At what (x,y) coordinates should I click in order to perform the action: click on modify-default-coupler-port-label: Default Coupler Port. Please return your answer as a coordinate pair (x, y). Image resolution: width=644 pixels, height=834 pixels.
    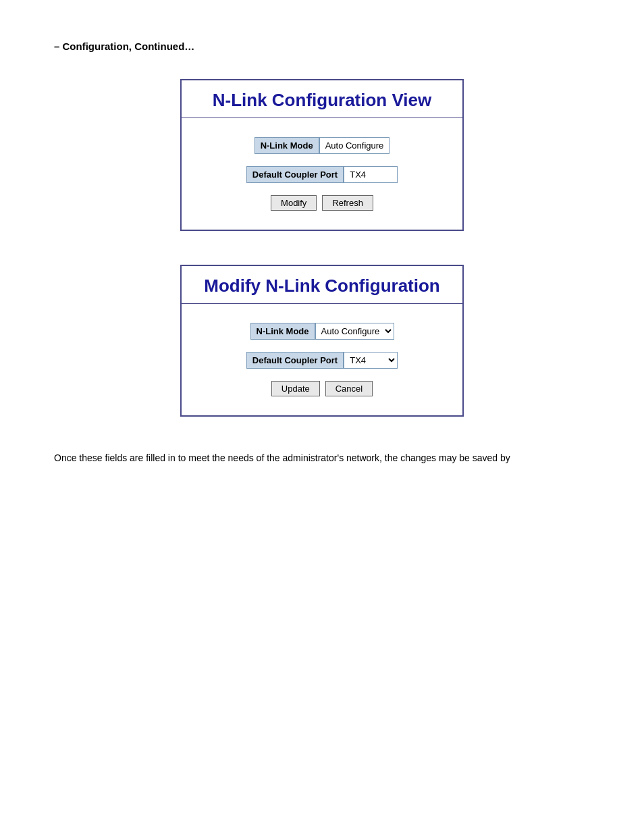
    Looking at the image, I should click on (295, 361).